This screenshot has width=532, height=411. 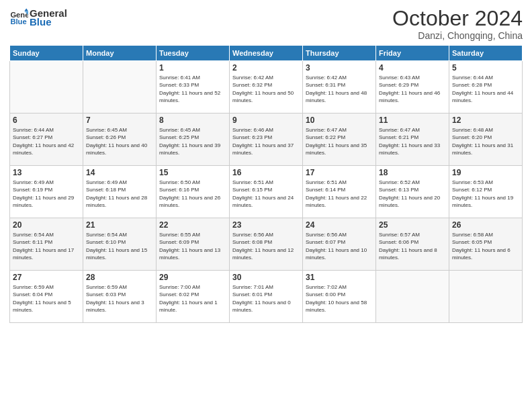 What do you see at coordinates (193, 225) in the screenshot?
I see `day-number: 22` at bounding box center [193, 225].